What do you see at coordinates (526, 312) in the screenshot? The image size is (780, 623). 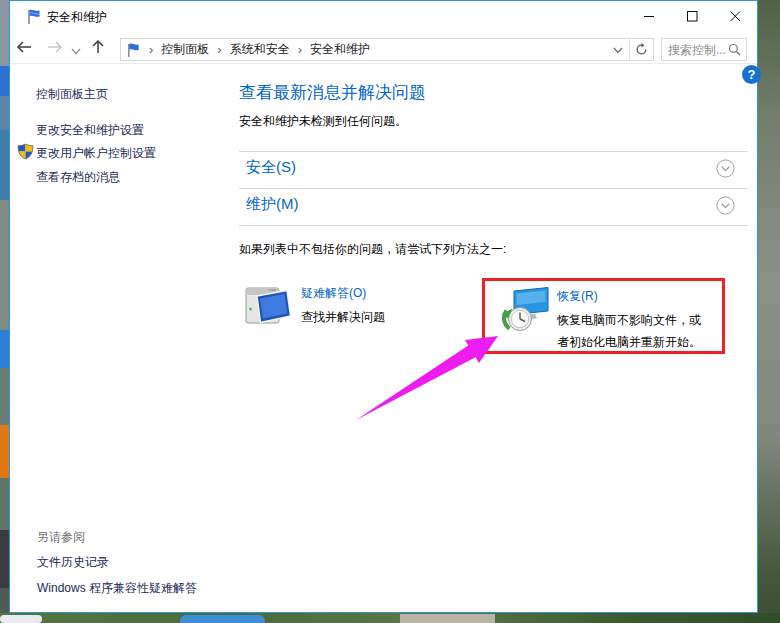 I see `recovery-icon` at bounding box center [526, 312].